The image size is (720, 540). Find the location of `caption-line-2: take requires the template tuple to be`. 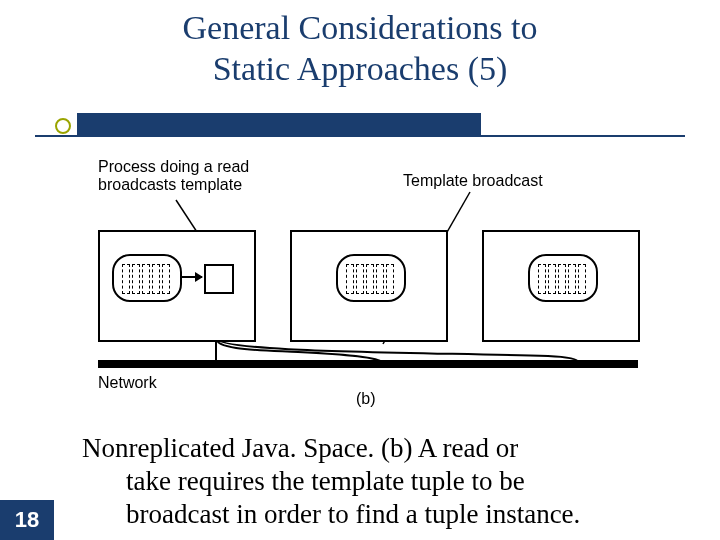

caption-line-2: take requires the template tuple to be is located at coordinates (382, 482).